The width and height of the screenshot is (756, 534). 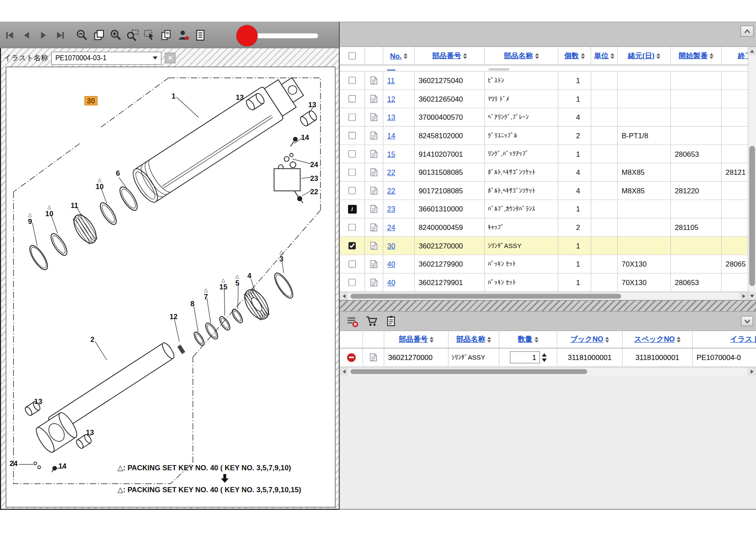 What do you see at coordinates (752, 51) in the screenshot?
I see `scroll-up-button` at bounding box center [752, 51].